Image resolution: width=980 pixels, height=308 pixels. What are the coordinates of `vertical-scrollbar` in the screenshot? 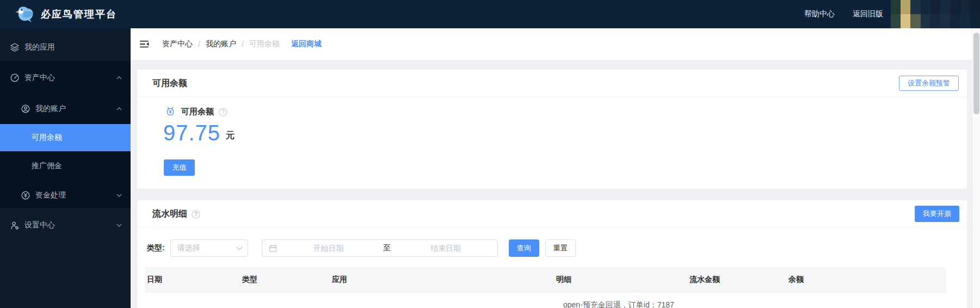 It's located at (976, 168).